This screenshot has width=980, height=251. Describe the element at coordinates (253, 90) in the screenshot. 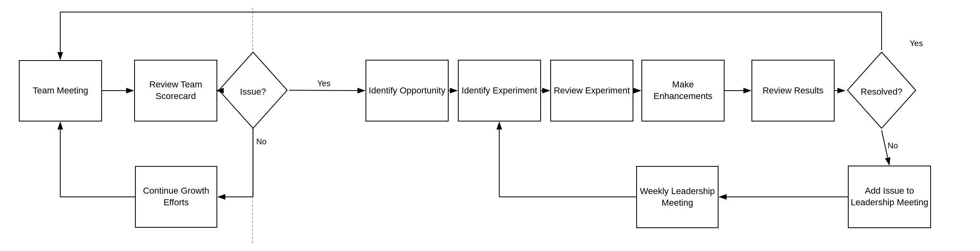

I see `issue-diamond-node: Issue?` at that location.